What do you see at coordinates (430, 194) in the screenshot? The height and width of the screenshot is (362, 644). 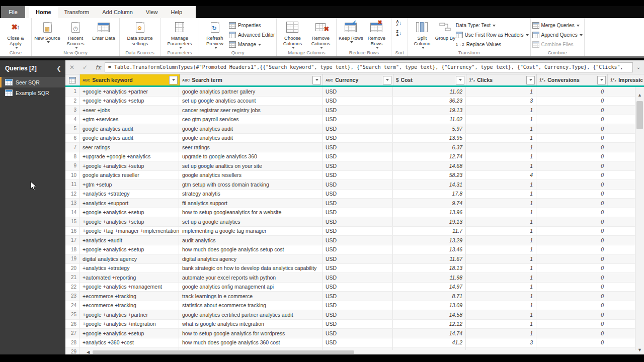 I see `cell-cost: 17.8` at bounding box center [430, 194].